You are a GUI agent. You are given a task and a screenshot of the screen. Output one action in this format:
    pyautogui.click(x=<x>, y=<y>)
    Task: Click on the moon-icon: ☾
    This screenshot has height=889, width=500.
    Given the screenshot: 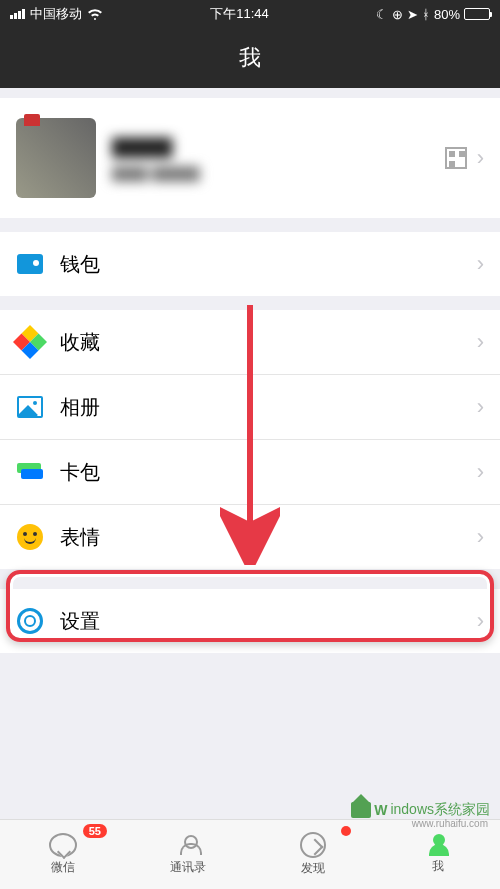 What is the action you would take?
    pyautogui.click(x=382, y=14)
    